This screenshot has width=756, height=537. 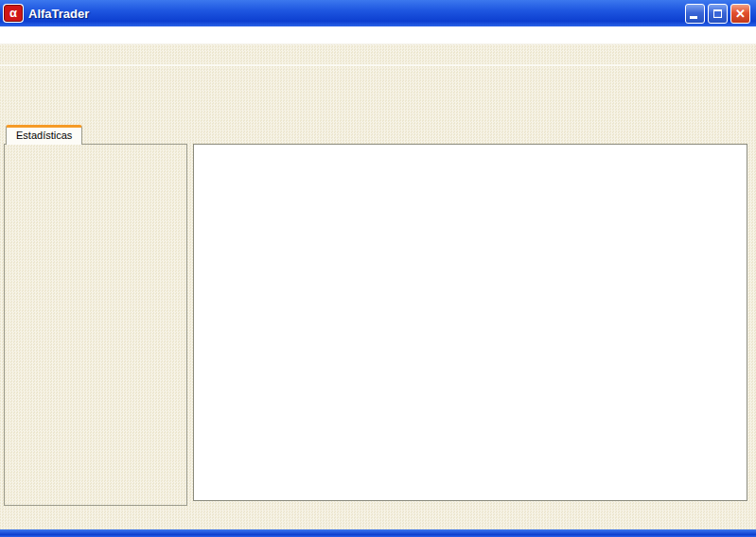 I want to click on close-icon: ✕, so click(x=740, y=13).